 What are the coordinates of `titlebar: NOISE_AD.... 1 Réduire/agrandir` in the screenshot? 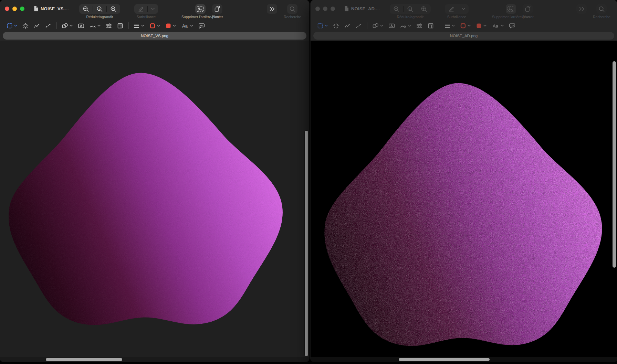 It's located at (464, 10).